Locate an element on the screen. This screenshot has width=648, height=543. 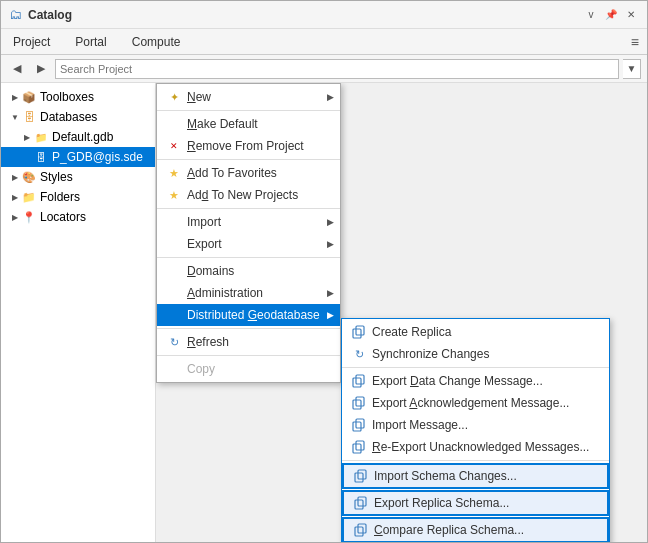
title-bar-left: 🗂 Catalog is located at coordinates (40, 14).